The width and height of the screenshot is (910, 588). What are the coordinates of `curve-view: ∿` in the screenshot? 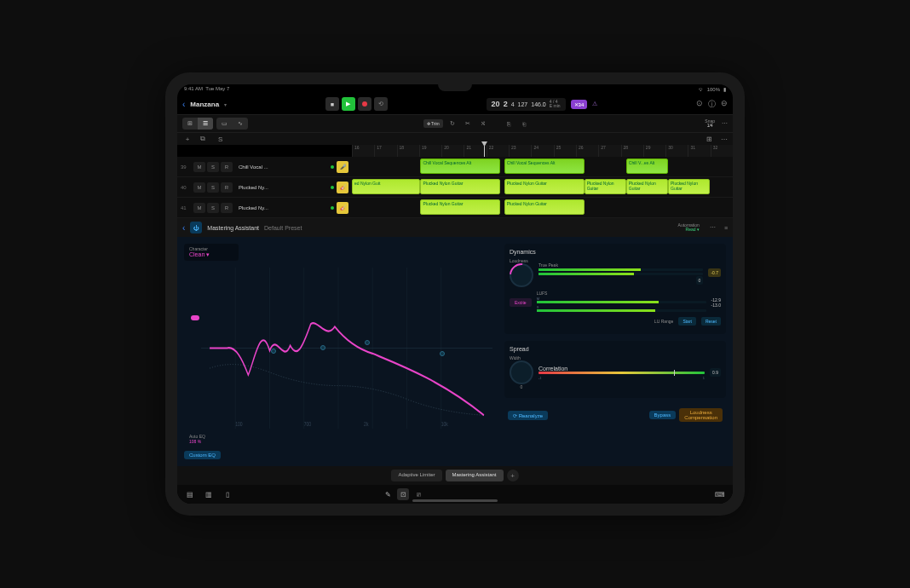 It's located at (240, 124).